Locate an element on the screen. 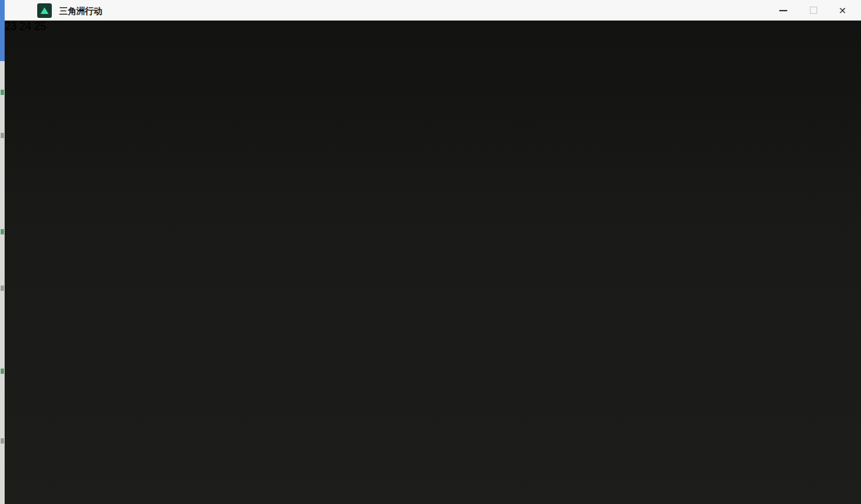  sliver-selection is located at coordinates (3, 31).